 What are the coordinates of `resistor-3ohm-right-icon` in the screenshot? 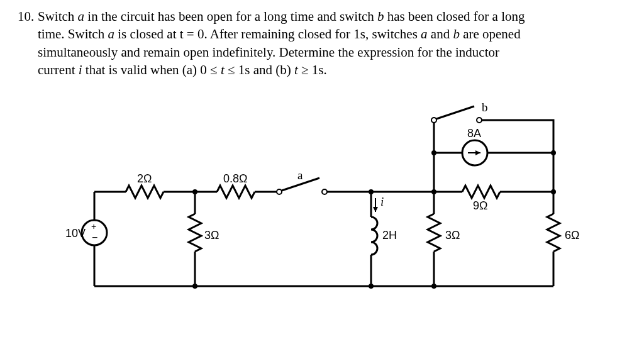 It's located at (434, 233).